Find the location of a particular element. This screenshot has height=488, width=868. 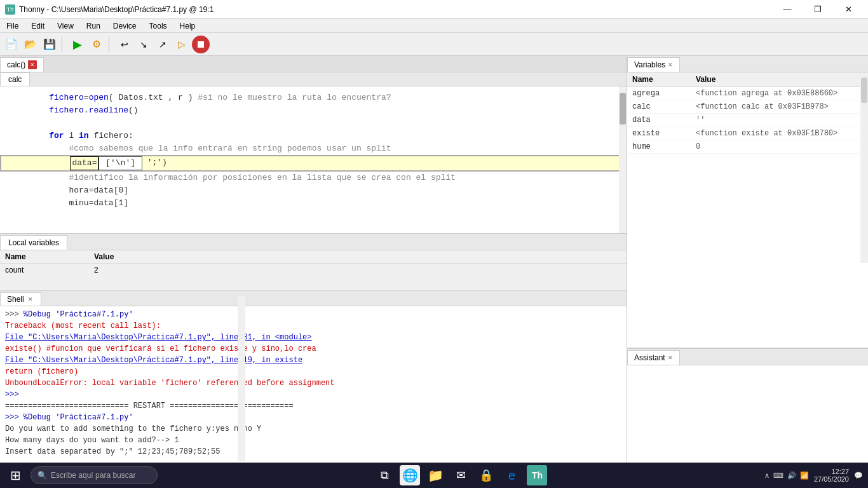

tray-volume: 🔊 is located at coordinates (792, 475).